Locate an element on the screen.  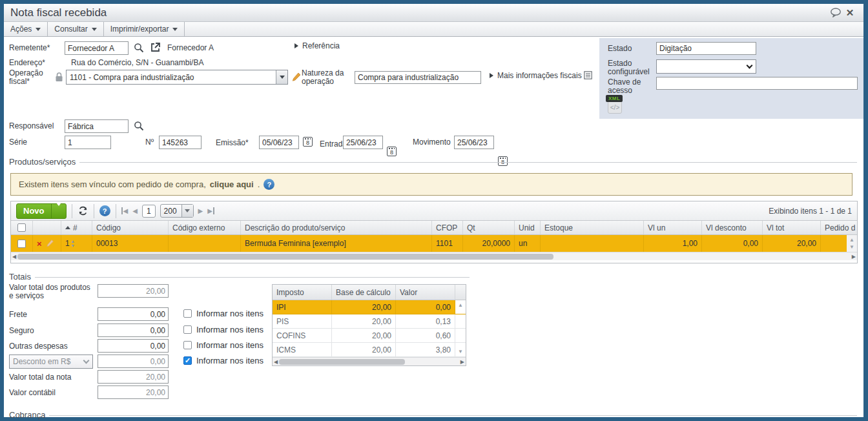
edit-pencil-icon is located at coordinates (296, 77).